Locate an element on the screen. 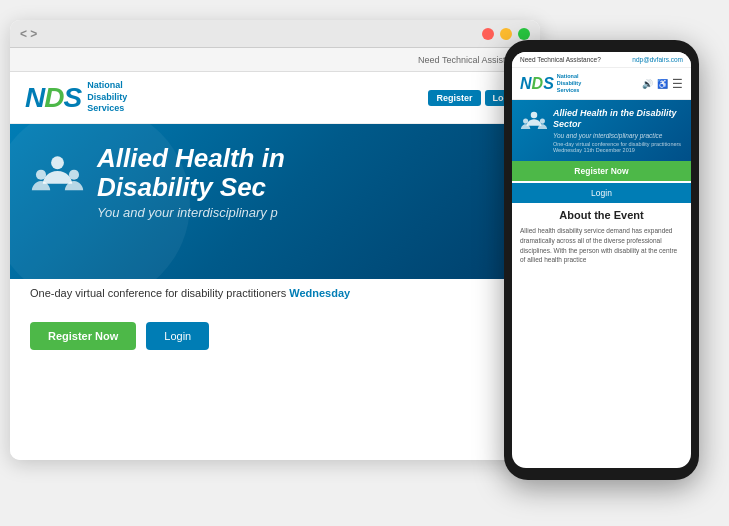 The width and height of the screenshot is (729, 526). site-cta-buttons: Register Now Login is located at coordinates (275, 336).